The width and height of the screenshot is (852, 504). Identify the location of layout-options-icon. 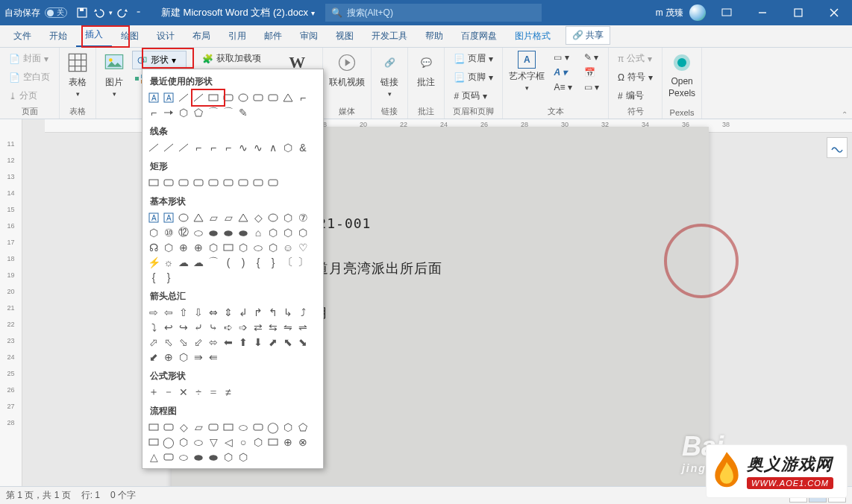
(837, 148).